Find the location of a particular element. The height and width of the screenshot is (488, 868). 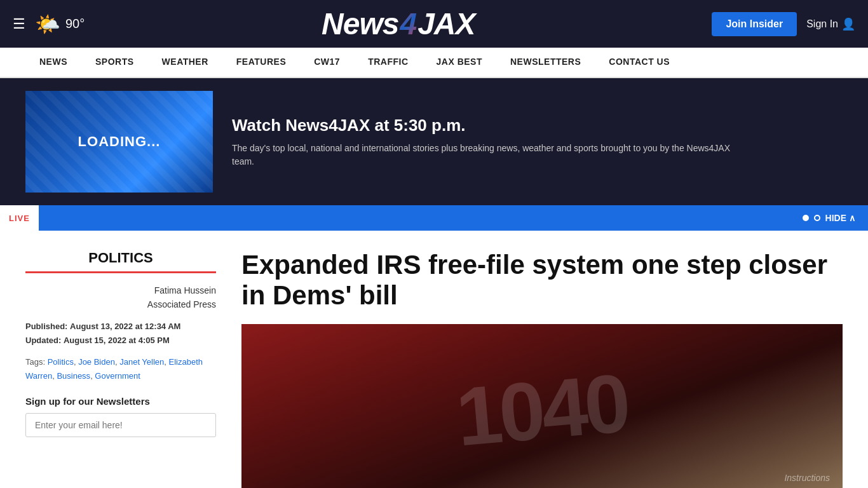

form-number-display: 1040 is located at coordinates (541, 409).